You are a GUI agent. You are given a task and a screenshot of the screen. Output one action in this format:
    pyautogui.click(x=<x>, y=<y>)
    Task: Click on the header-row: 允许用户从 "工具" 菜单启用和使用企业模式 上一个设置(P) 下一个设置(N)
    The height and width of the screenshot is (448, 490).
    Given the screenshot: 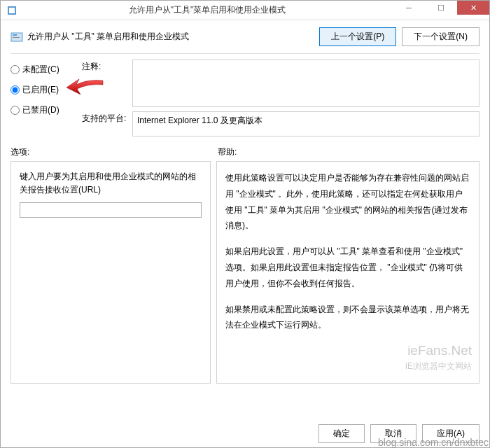 What is the action you would take?
    pyautogui.click(x=245, y=36)
    